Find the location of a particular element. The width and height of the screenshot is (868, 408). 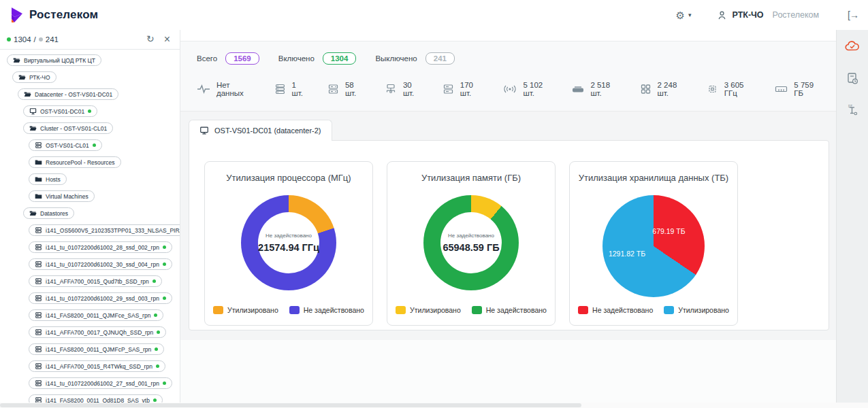

tab-datacenter: OST-VS01-DC01 (datacenter-2) is located at coordinates (260, 131).